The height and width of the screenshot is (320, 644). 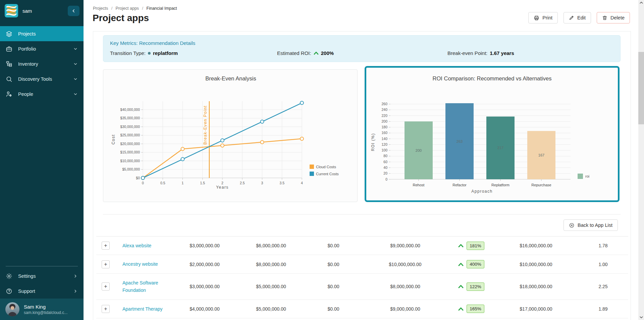 What do you see at coordinates (471, 309) in the screenshot?
I see `roi-cell: 165%` at bounding box center [471, 309].